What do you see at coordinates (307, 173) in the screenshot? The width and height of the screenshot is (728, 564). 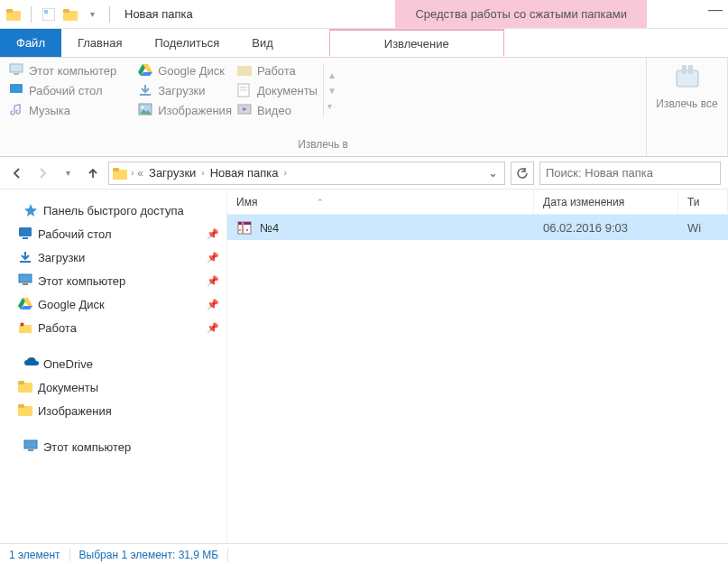 I see `address-bar: › « Загрузки › Новая папка › ⌄` at bounding box center [307, 173].